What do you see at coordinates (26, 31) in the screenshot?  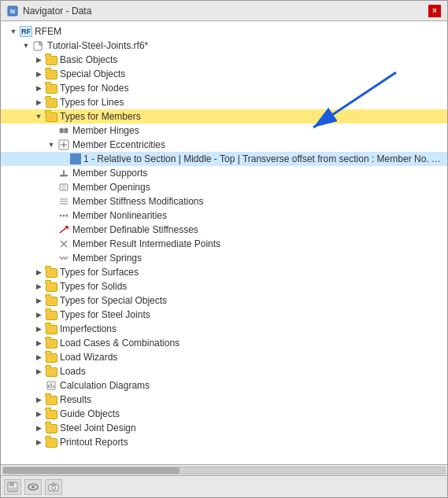 I see `rfem-icon: RF` at bounding box center [26, 31].